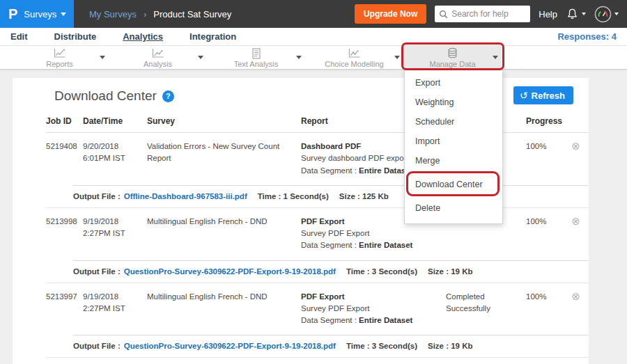  Describe the element at coordinates (224, 121) in the screenshot. I see `col-survey: Survey` at that location.